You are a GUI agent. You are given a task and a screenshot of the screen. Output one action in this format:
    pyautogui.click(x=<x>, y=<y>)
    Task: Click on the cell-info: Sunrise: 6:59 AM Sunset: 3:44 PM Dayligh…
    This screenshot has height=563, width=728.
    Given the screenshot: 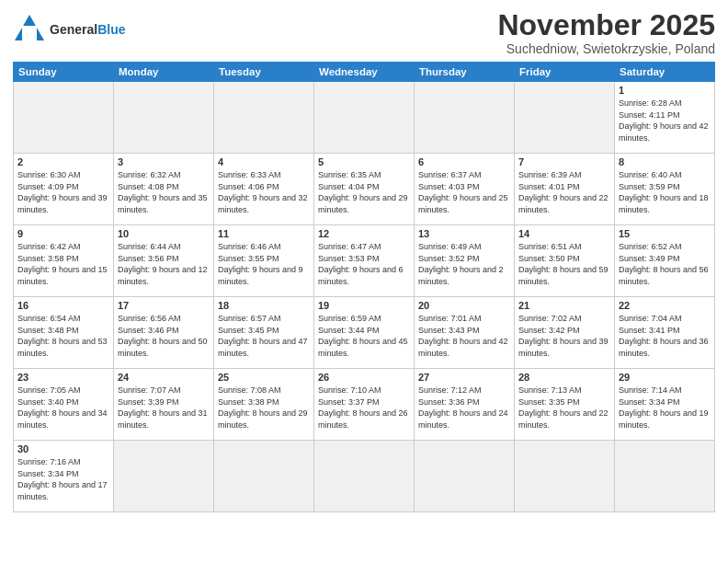 What is the action you would take?
    pyautogui.click(x=364, y=336)
    